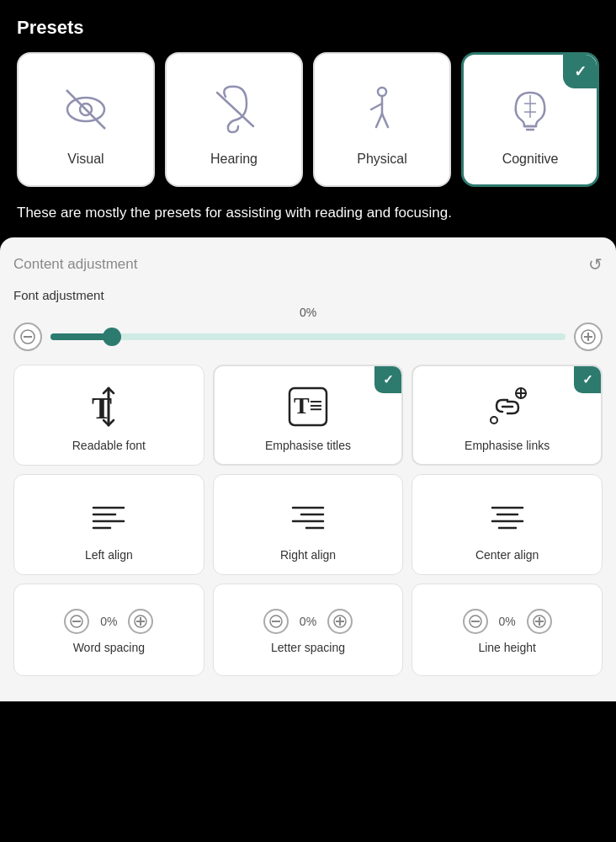 The width and height of the screenshot is (616, 842). Describe the element at coordinates (308, 312) in the screenshot. I see `font-adj-percent: 0%` at that location.